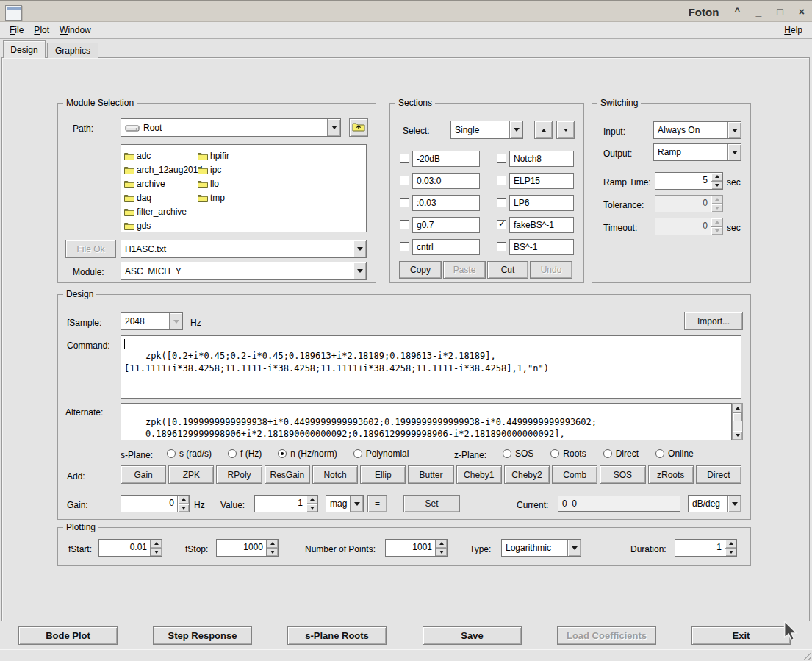 The width and height of the screenshot is (812, 661). I want to click on tab-design: Design, so click(24, 49).